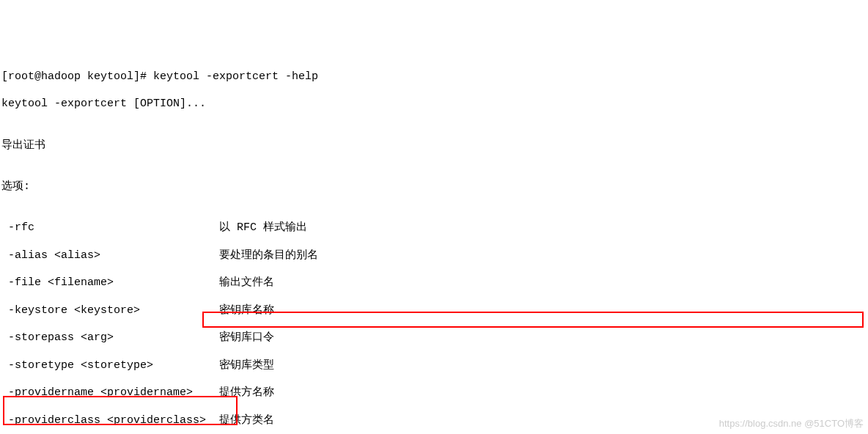  I want to click on watermark-text: https://blog.csdn.ne @51CTO博客, so click(792, 424).